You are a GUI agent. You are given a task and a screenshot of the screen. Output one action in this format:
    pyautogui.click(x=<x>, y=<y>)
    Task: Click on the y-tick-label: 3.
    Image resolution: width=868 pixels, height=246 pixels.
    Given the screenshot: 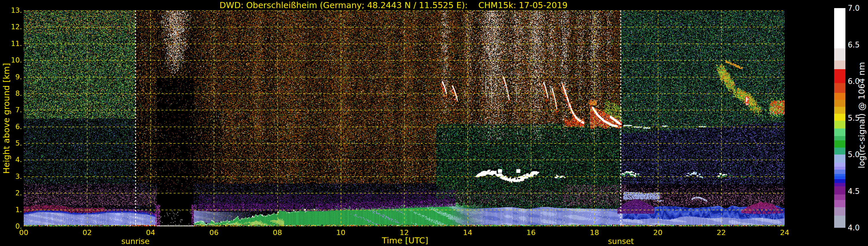 What is the action you would take?
    pyautogui.click(x=11, y=177)
    